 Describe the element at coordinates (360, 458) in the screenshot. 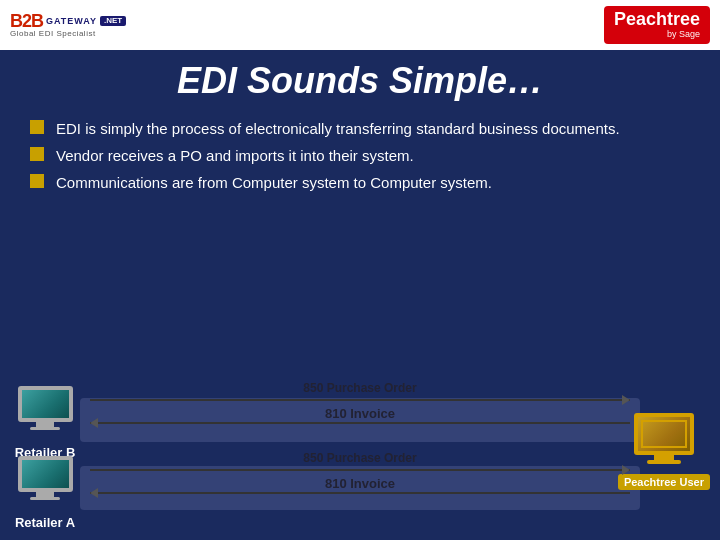

I see `flow-a-purchase-label: 850 Purchase Order` at that location.